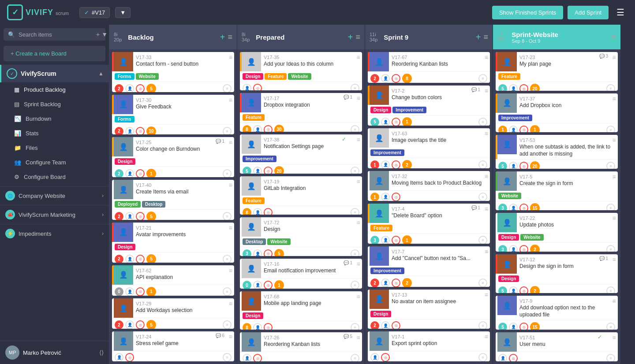 This screenshot has height=364, width=635. What do you see at coordinates (173, 200) in the screenshot?
I see `card-V17-40: ≡ 👤 V17-40 Create Items via email Deploy…` at bounding box center [173, 200].